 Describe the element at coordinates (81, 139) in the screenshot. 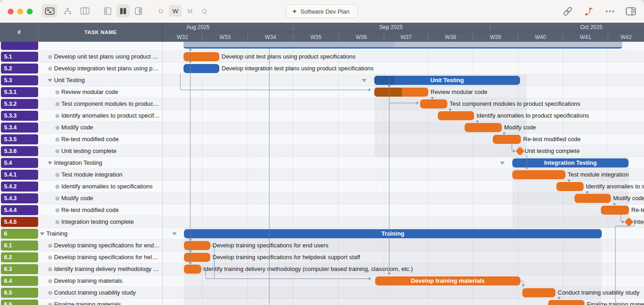

I see `table-row-5.3.5: 5.3.5Re-test modified code` at that location.